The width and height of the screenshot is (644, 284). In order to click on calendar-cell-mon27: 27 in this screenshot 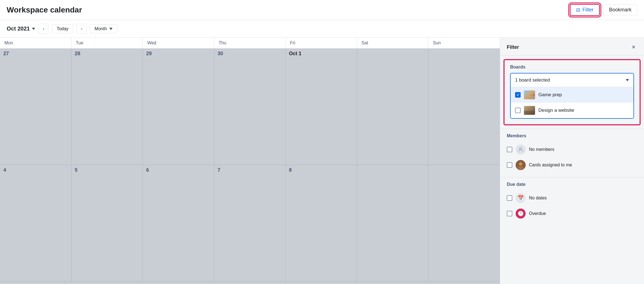, I will do `click(36, 107)`.